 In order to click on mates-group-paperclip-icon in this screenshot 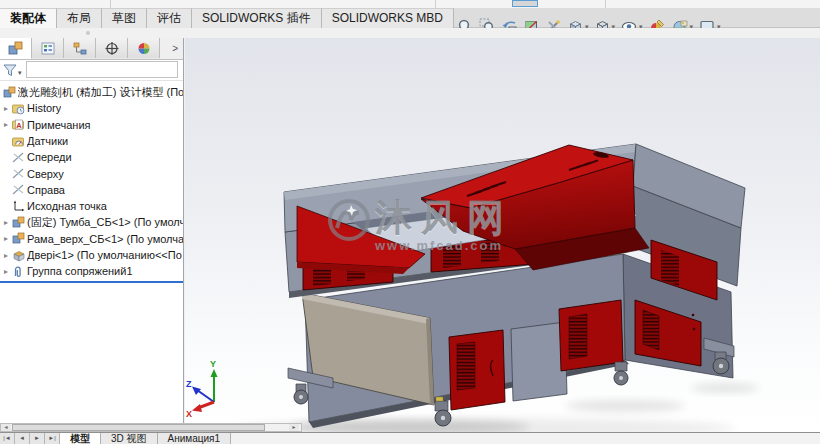, I will do `click(20, 272)`.